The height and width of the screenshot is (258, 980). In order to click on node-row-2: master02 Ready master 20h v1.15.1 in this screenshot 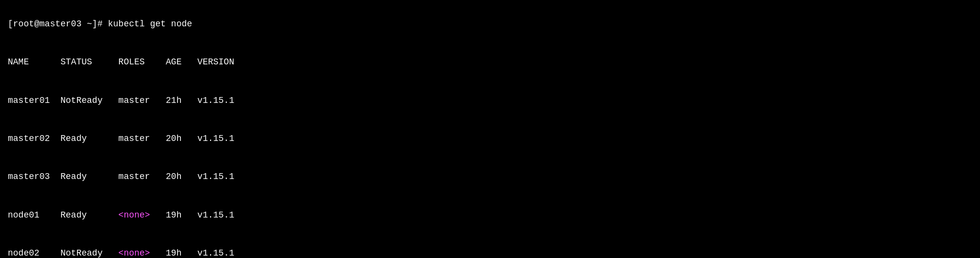, I will do `click(121, 139)`.